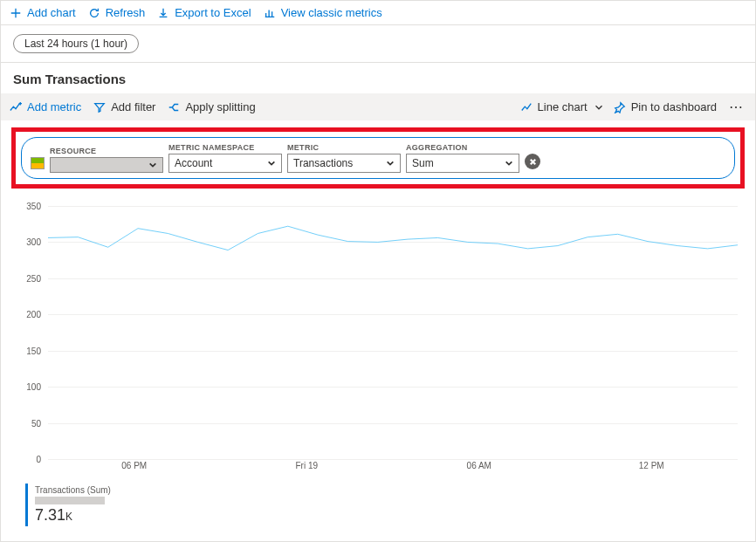  I want to click on aggregation-label: AGGREGATION, so click(463, 148).